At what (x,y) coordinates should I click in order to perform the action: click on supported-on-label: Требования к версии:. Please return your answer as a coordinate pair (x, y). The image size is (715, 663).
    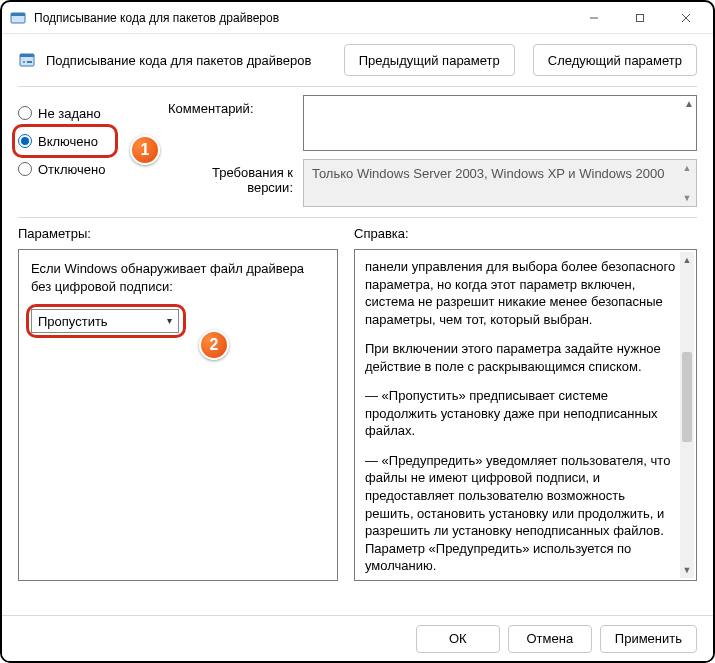
    Looking at the image, I should click on (236, 179).